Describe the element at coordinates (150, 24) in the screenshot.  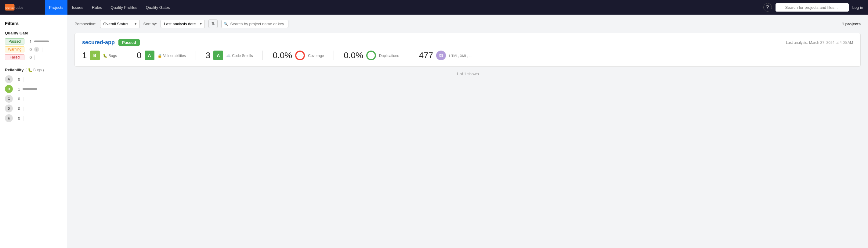
I see `sort-label: Sort by:` at that location.